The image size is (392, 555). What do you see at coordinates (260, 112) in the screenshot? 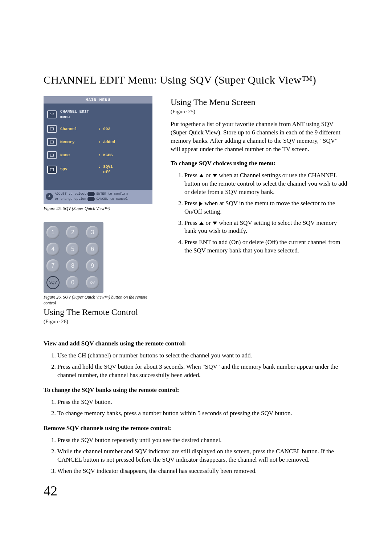
I see `menu-section-figref: (Figure 25)` at bounding box center [260, 112].